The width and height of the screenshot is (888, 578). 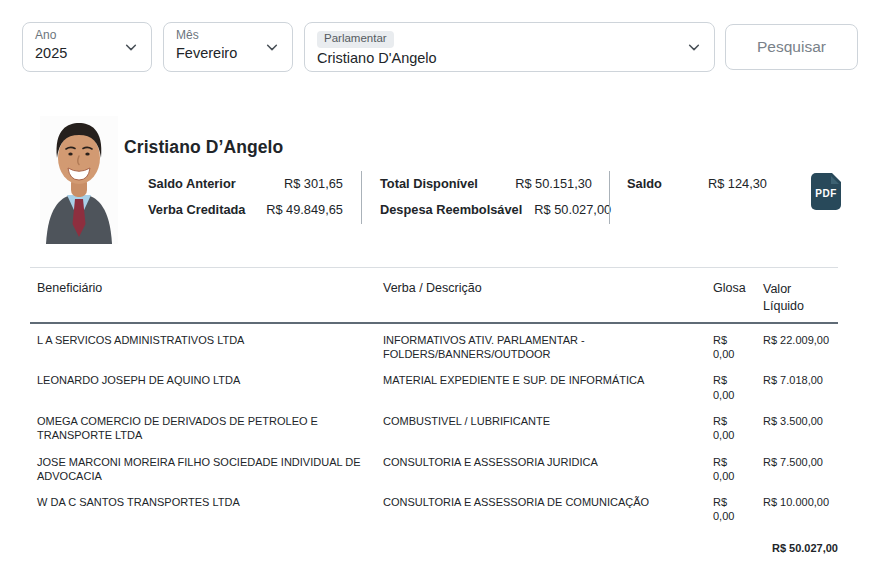 What do you see at coordinates (738, 296) in the screenshot?
I see `header-glosa: Glosa` at bounding box center [738, 296].